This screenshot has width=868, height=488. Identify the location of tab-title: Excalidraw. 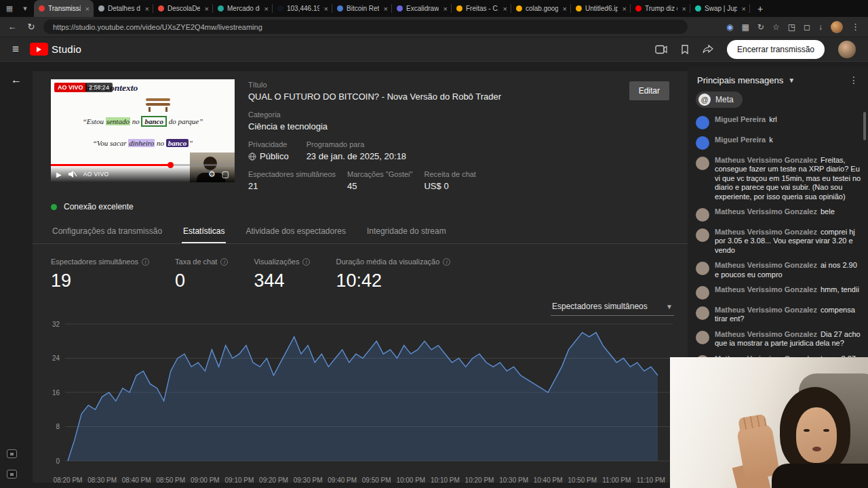
(422, 8).